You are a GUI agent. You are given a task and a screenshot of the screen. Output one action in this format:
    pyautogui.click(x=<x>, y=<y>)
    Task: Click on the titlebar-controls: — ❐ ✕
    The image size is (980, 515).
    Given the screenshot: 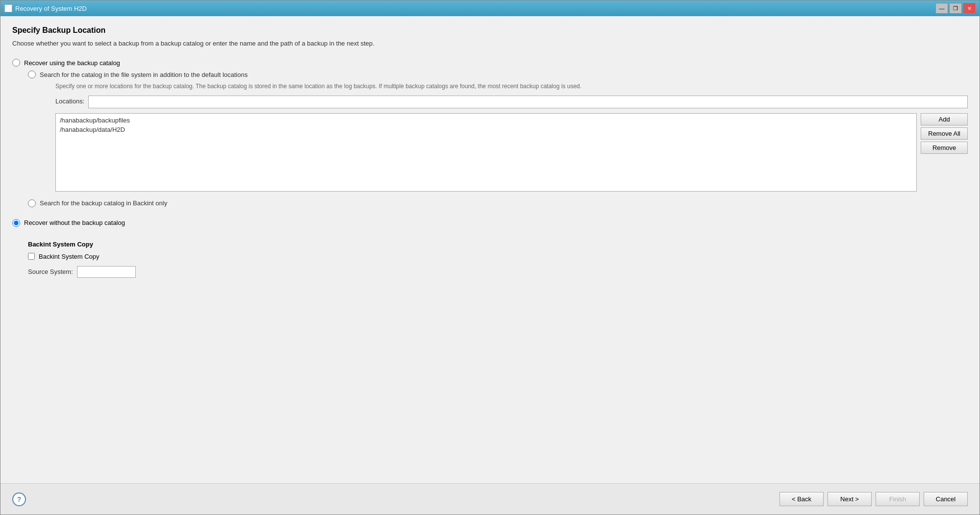 What is the action you would take?
    pyautogui.click(x=955, y=8)
    